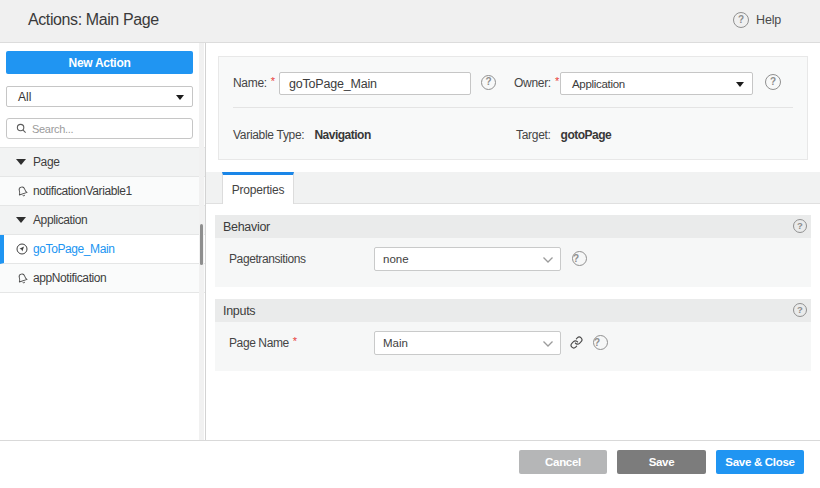 The image size is (820, 488). I want to click on filter-select-value: All, so click(24, 97).